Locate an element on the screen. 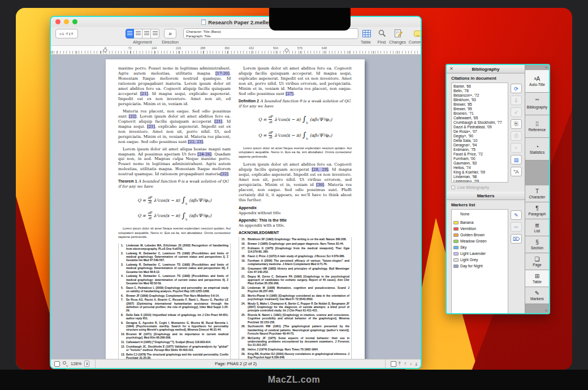  bibliography-tool-button: ▤ is located at coordinates (516, 159).